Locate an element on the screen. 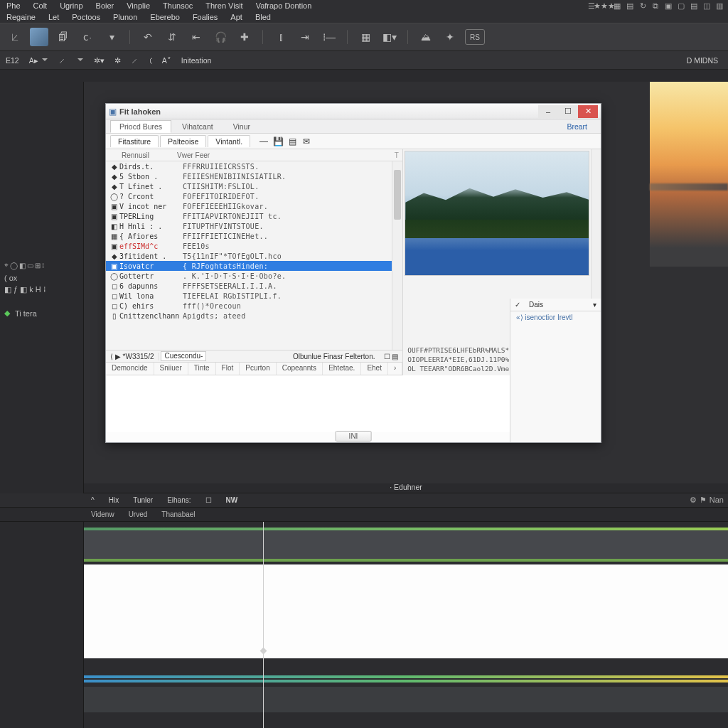 The image size is (728, 728). dialog-tab: Priocd Bures is located at coordinates (141, 127).